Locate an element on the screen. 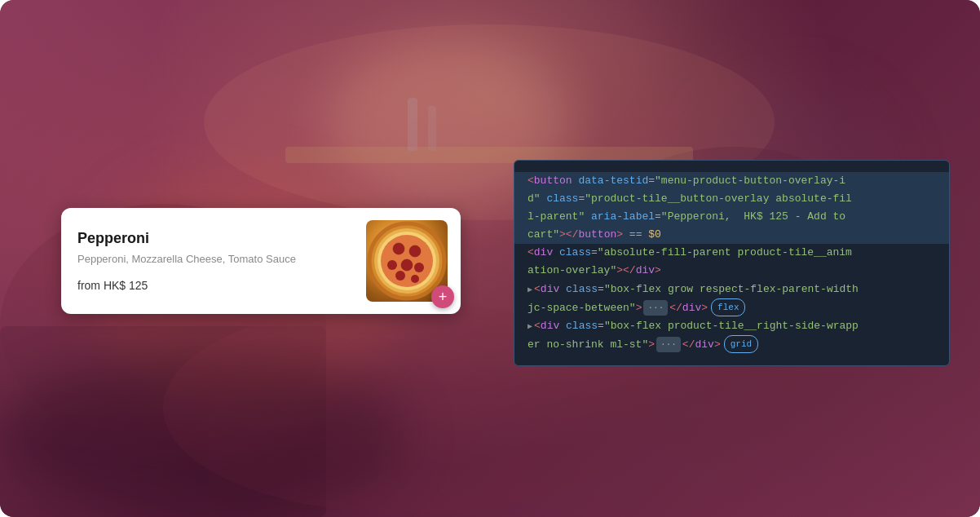 This screenshot has width=980, height=517. flex-badge: flex is located at coordinates (728, 308).